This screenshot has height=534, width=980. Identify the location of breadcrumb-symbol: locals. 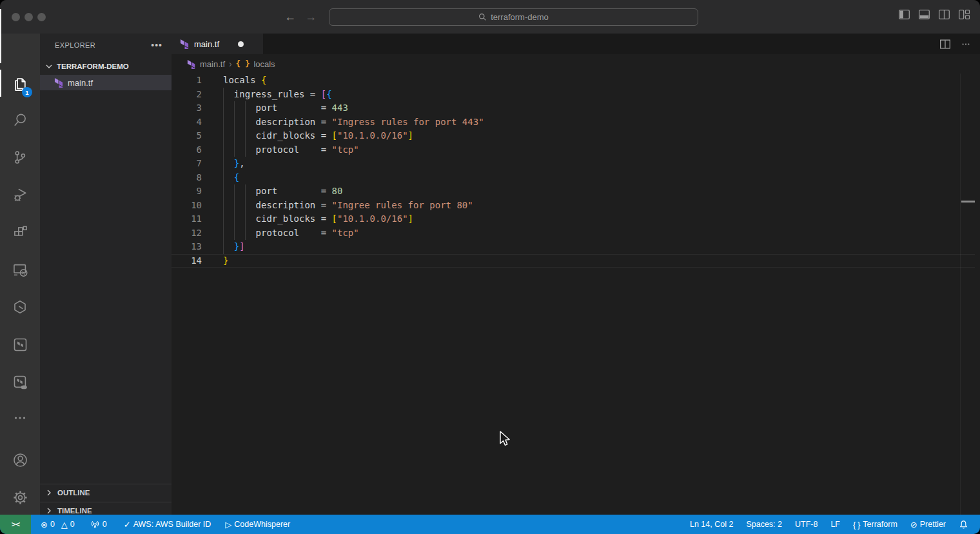
(264, 64).